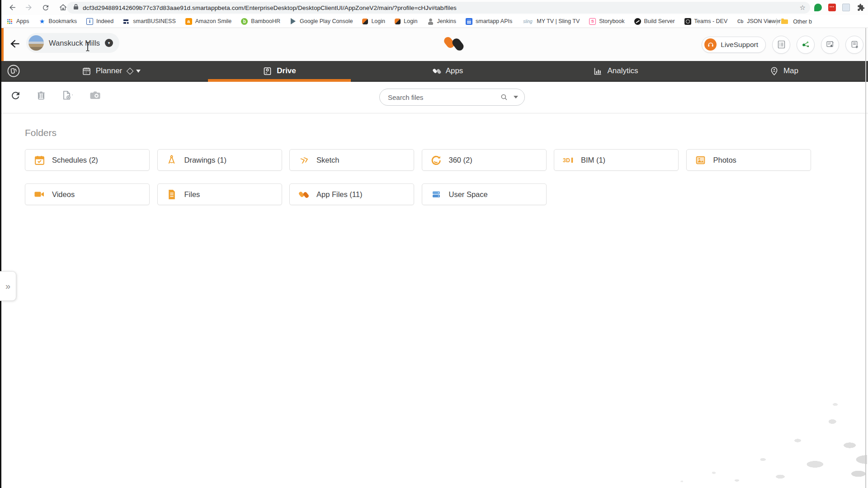 This screenshot has height=488, width=868. What do you see at coordinates (784, 71) in the screenshot?
I see `tab-map: Map` at bounding box center [784, 71].